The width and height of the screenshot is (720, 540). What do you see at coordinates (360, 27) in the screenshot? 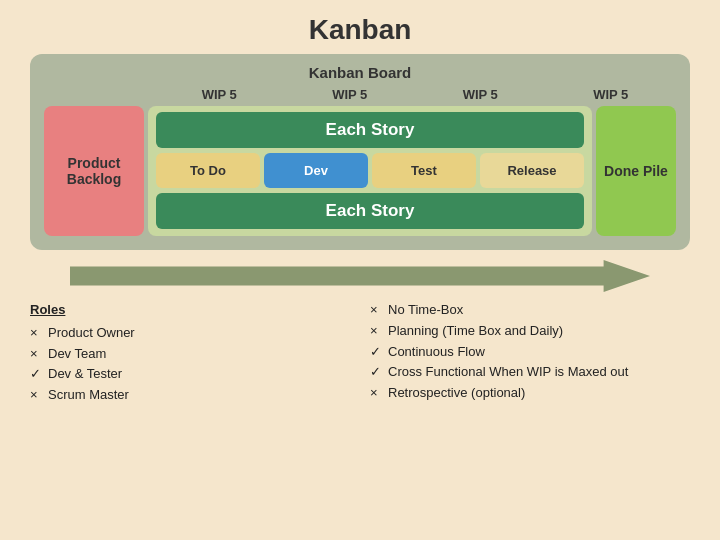
I see `page-title: Kanban` at bounding box center [360, 27].